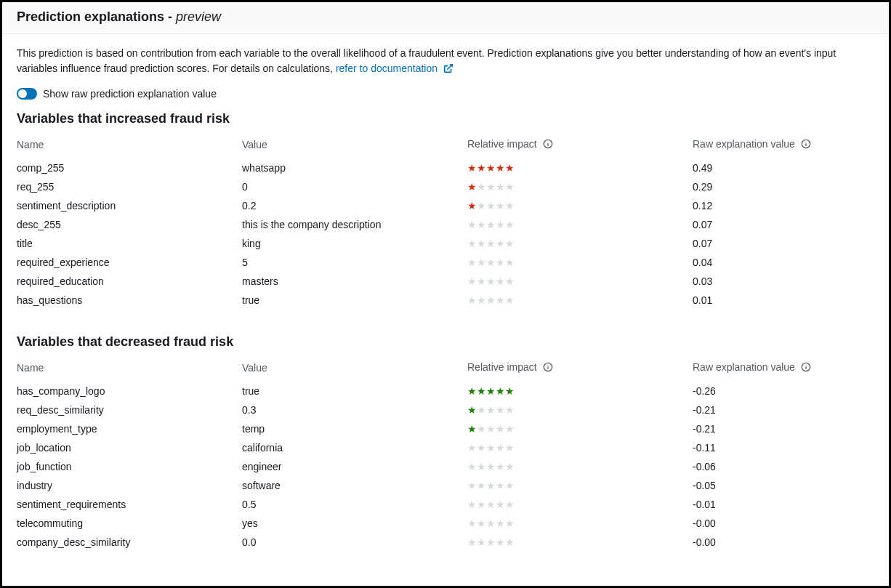 This screenshot has height=588, width=891. Describe the element at coordinates (129, 391) in the screenshot. I see `cell-name: has_company_logo` at that location.